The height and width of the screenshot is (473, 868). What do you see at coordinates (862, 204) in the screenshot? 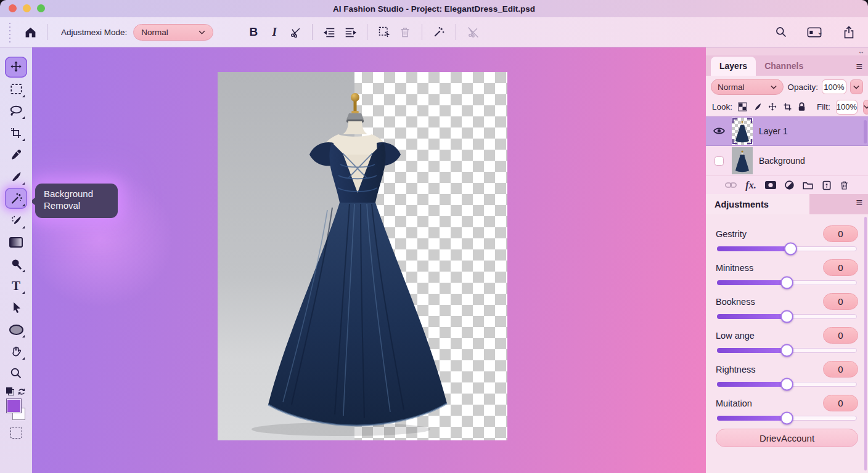
I see `adjustments-menu-icon: ≡` at bounding box center [862, 204].